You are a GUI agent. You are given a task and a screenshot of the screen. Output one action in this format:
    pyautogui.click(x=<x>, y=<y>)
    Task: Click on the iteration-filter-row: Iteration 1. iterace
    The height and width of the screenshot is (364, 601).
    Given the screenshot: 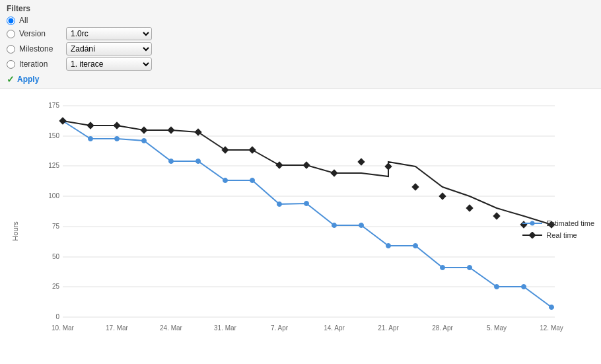 What is the action you would take?
    pyautogui.click(x=300, y=64)
    